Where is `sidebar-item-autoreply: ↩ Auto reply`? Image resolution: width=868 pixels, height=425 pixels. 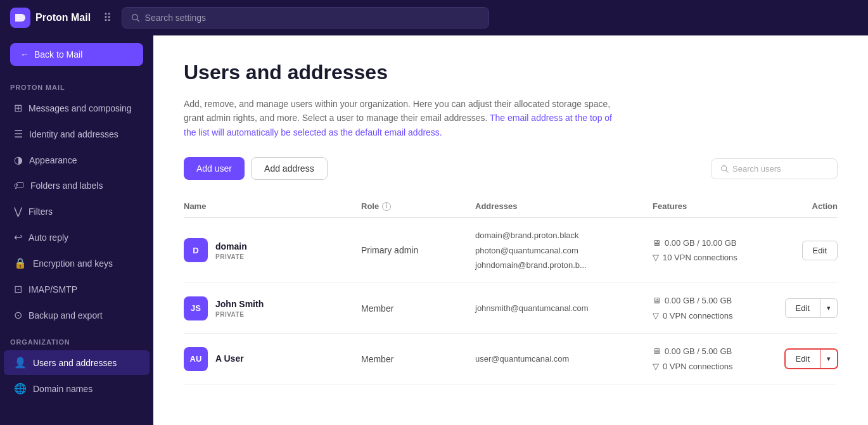 sidebar-item-autoreply: ↩ Auto reply is located at coordinates (77, 237).